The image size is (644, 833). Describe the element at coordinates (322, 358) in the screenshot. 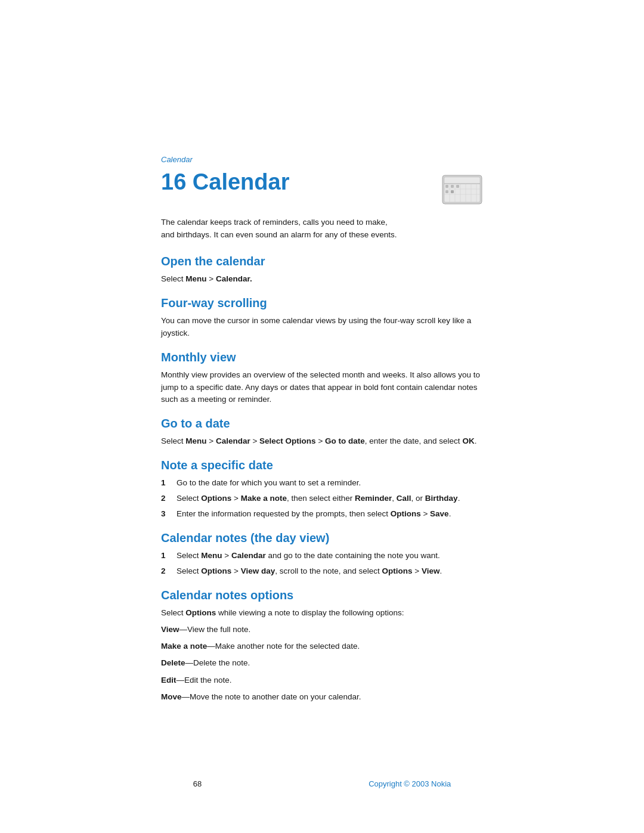

I see `section-title-monthly-view: Monthly view` at that location.